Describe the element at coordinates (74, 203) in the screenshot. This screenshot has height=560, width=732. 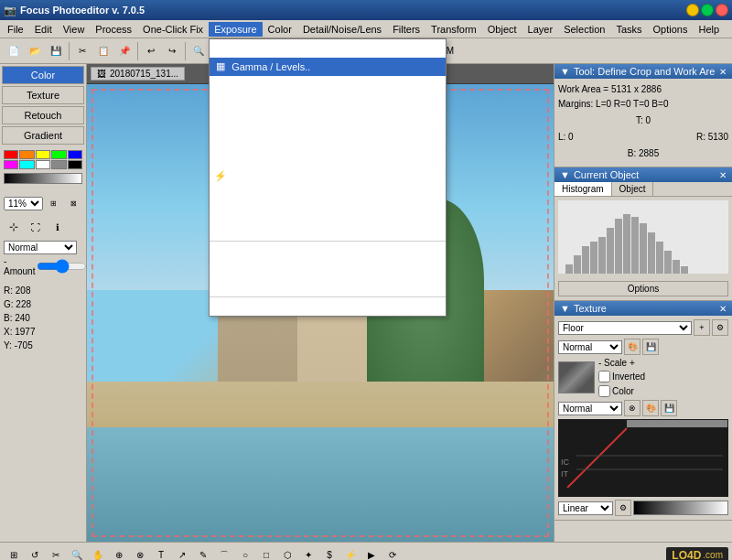
I see `zoom-full-btn: ⊠` at that location.